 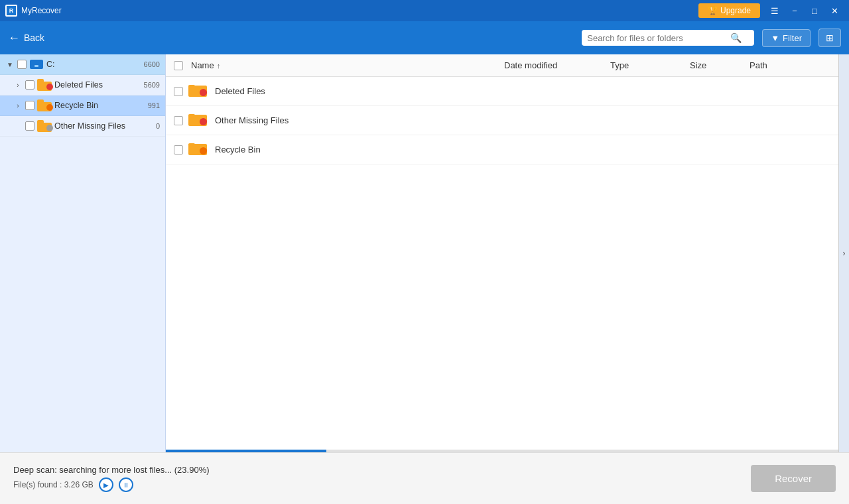 What do you see at coordinates (424, 11) in the screenshot?
I see `titlebar: R MyRecover 🏆 Upgrade ☰ − □ ✕` at bounding box center [424, 11].